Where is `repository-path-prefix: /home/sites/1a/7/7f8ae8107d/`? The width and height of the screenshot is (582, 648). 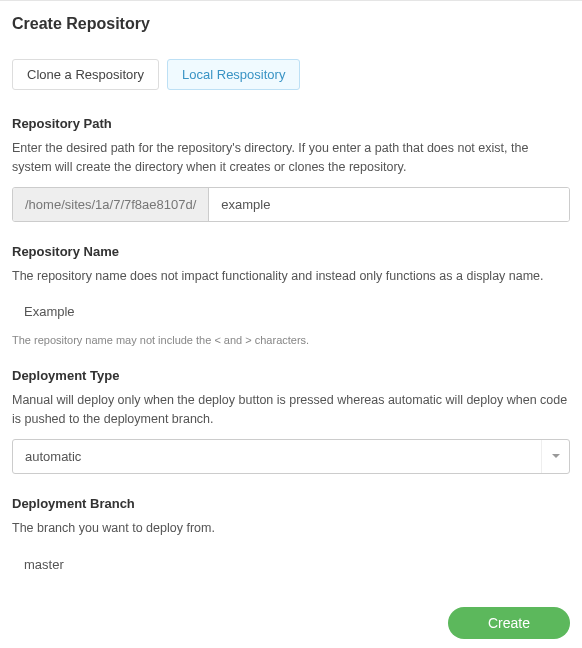
repository-path-prefix: /home/sites/1a/7/7f8ae8107d/ is located at coordinates (111, 204).